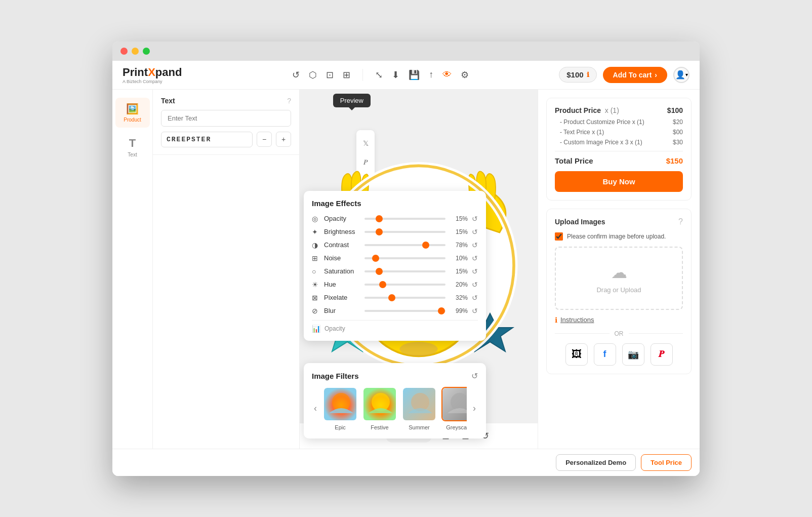  Describe the element at coordinates (601, 142) in the screenshot. I see `sub-label-2: - Custom Image Price x 3 x (1)` at that location.